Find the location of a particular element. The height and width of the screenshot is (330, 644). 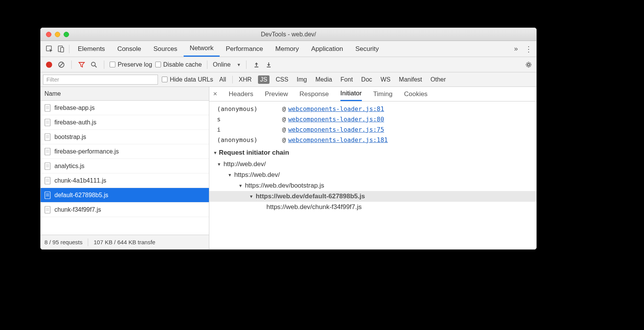

initiator-chain-header: ▼Request initiator chain is located at coordinates (373, 152).